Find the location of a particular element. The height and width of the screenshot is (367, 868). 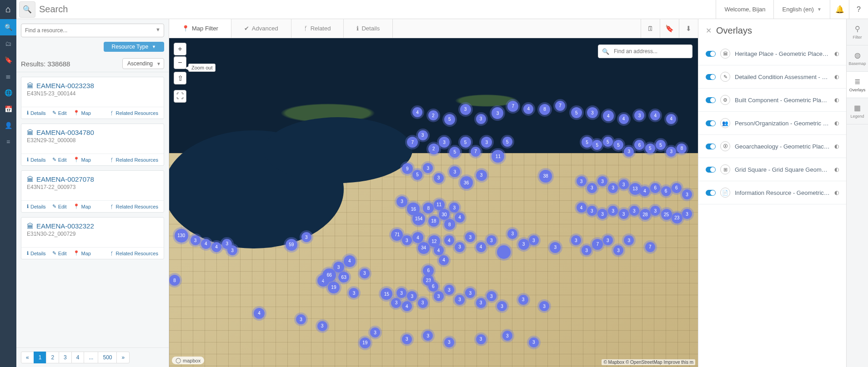

address-input is located at coordinates (651, 51).